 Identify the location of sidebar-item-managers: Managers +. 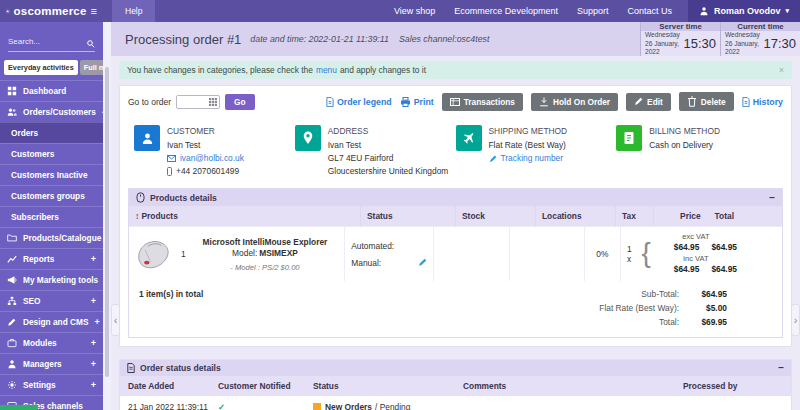
(52, 364).